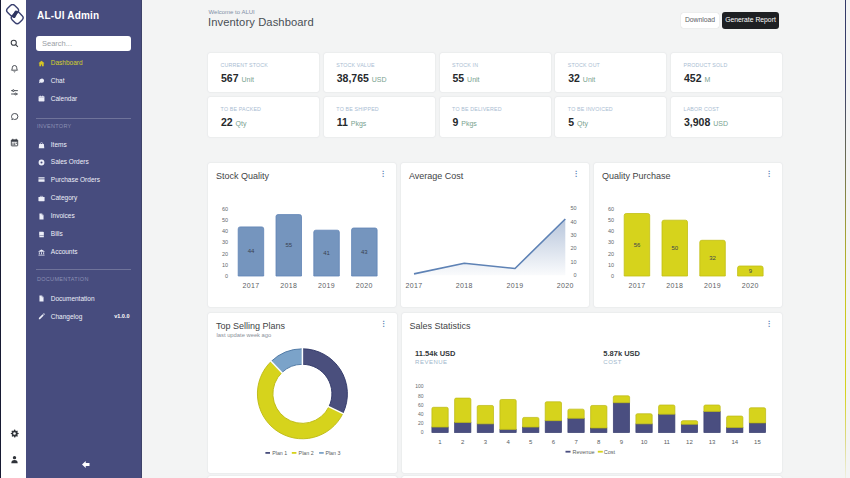  What do you see at coordinates (758, 442) in the screenshot?
I see `svg-text: 15` at bounding box center [758, 442].